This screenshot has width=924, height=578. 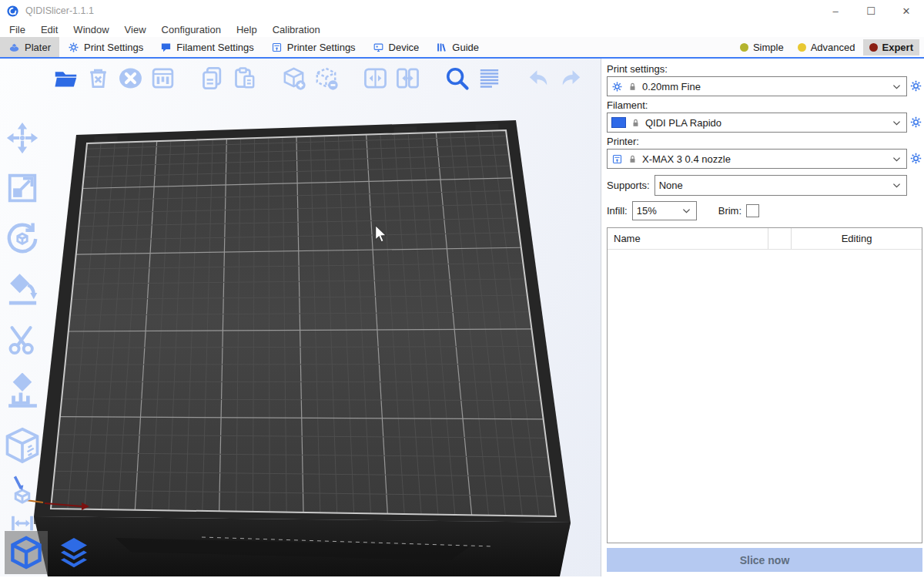 What do you see at coordinates (457, 47) in the screenshot?
I see `tab-guide: Guide` at bounding box center [457, 47].